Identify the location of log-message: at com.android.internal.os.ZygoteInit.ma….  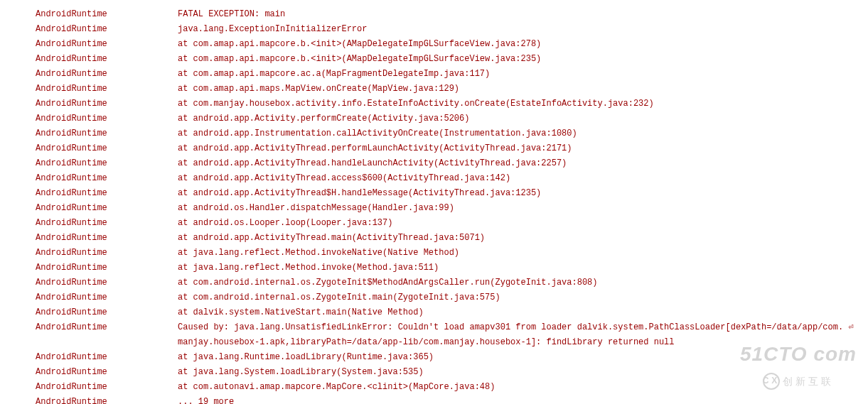
(523, 298).